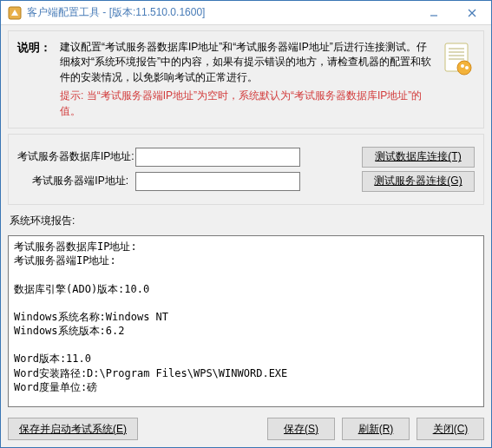 The image size is (492, 448). I want to click on db-ip-label: 考试服务器数据库IP地址:, so click(73, 156).